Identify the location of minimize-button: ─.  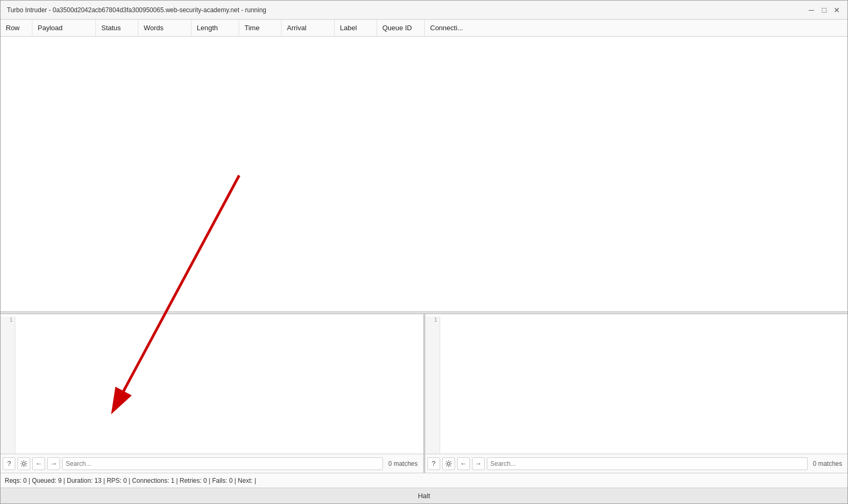
(811, 10).